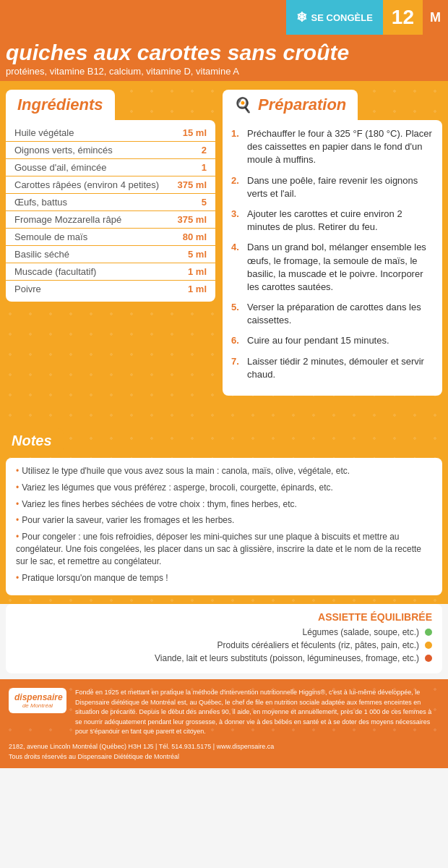 Image resolution: width=448 pixels, height=868 pixels. I want to click on ingredients-title: Ingrédients, so click(61, 104).